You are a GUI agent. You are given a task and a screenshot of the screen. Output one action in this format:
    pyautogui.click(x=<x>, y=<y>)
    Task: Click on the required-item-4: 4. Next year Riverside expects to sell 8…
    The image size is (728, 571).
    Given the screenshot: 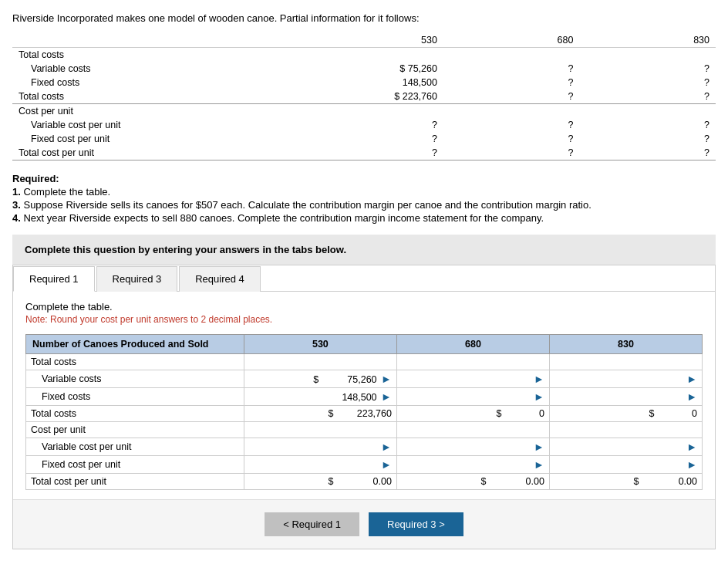 What is the action you would take?
    pyautogui.click(x=364, y=218)
    